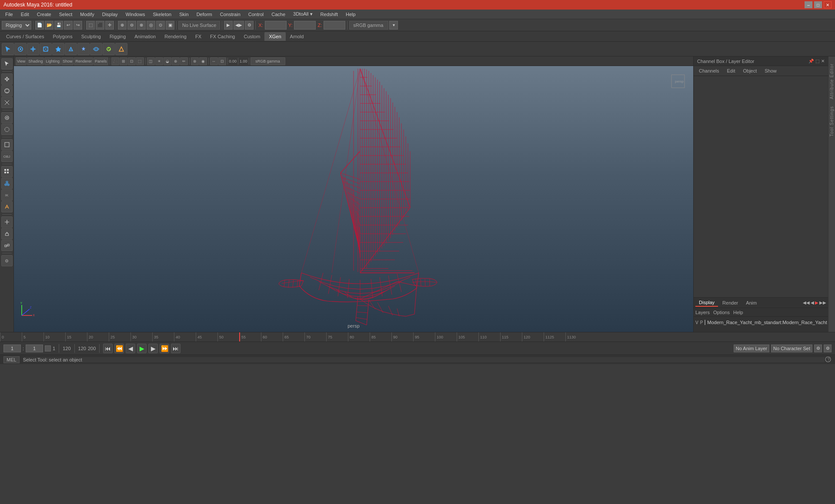 The height and width of the screenshot is (504, 835). What do you see at coordinates (7, 245) in the screenshot?
I see `lt-component` at bounding box center [7, 245].